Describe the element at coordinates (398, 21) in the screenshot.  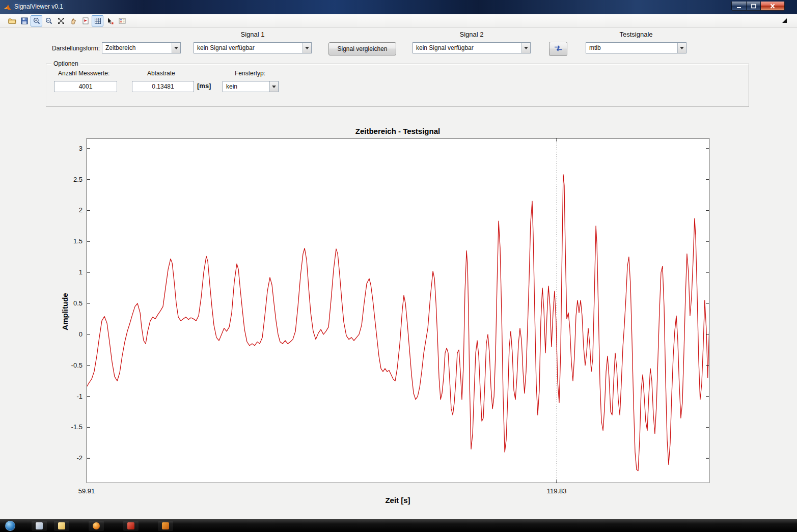
I see `figure-toolbar` at that location.